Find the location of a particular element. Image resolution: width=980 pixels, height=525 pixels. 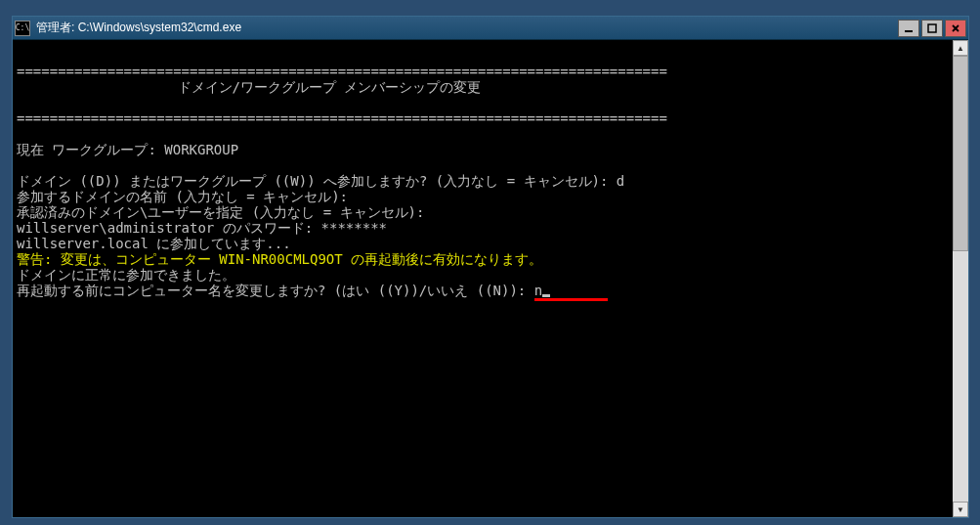

minimize-button is located at coordinates (909, 28).